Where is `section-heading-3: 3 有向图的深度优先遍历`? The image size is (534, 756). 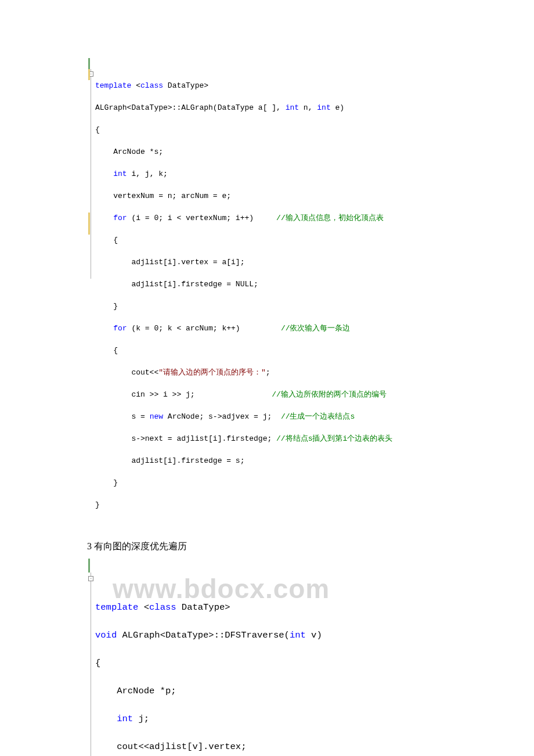
section-heading-3: 3 有向图的深度优先遍历 is located at coordinates (267, 547).